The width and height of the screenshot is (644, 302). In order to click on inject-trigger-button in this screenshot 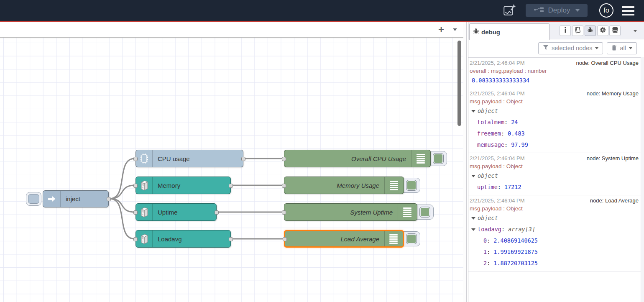, I will do `click(33, 199)`.